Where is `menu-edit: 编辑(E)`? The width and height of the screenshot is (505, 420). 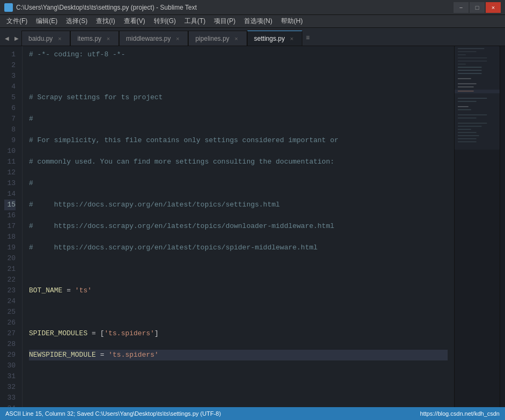 menu-edit: 编辑(E) is located at coordinates (47, 21).